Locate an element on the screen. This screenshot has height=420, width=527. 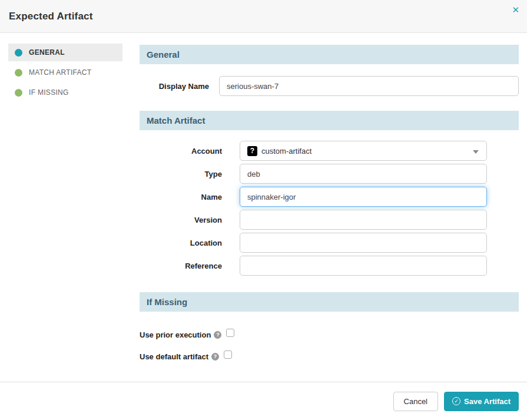
reference-label: Reference is located at coordinates (181, 266).